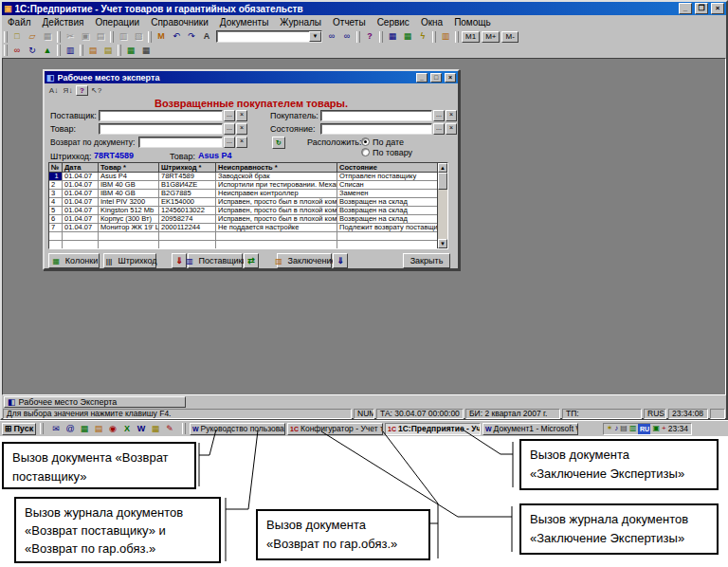  Describe the element at coordinates (300, 23) in the screenshot. I see `menu-journals: Журналы` at that location.